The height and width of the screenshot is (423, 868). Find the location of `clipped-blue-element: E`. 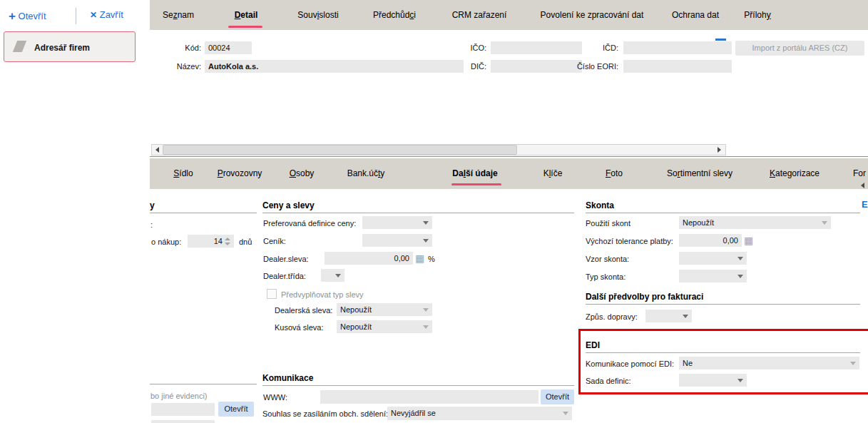

clipped-blue-element: E is located at coordinates (864, 204).